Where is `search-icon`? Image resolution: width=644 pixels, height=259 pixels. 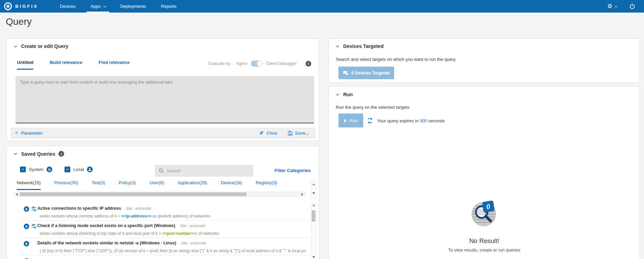 search-icon is located at coordinates (162, 171).